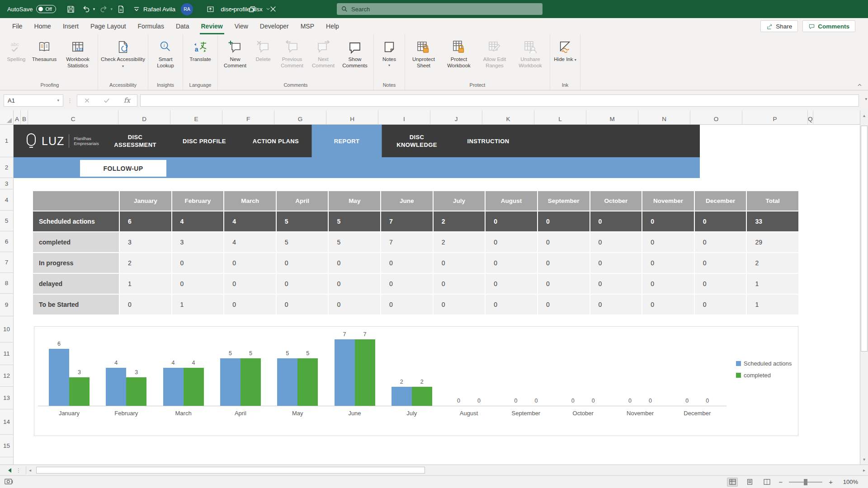 The height and width of the screenshot is (488, 868). What do you see at coordinates (123, 57) in the screenshot?
I see `check-accessibility-button: Check Accessibility ▾` at bounding box center [123, 57].